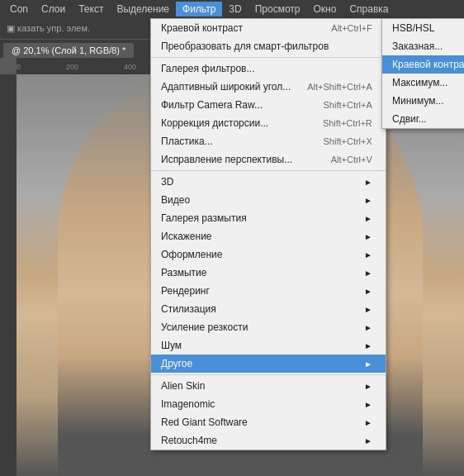  What do you see at coordinates (268, 422) in the screenshot?
I see `menu-item-red-giant: Red Giant Software ►` at bounding box center [268, 422].